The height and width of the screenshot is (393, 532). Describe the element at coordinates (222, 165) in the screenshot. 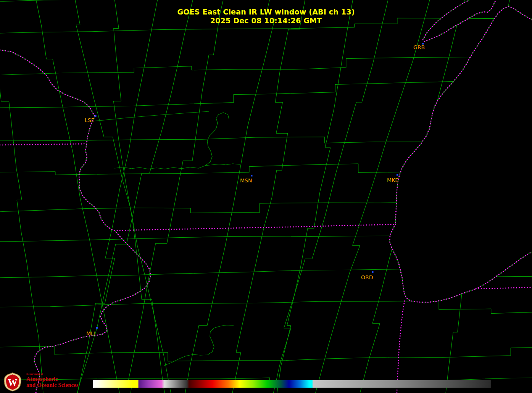

I see `wisconsin-river-east` at that location.